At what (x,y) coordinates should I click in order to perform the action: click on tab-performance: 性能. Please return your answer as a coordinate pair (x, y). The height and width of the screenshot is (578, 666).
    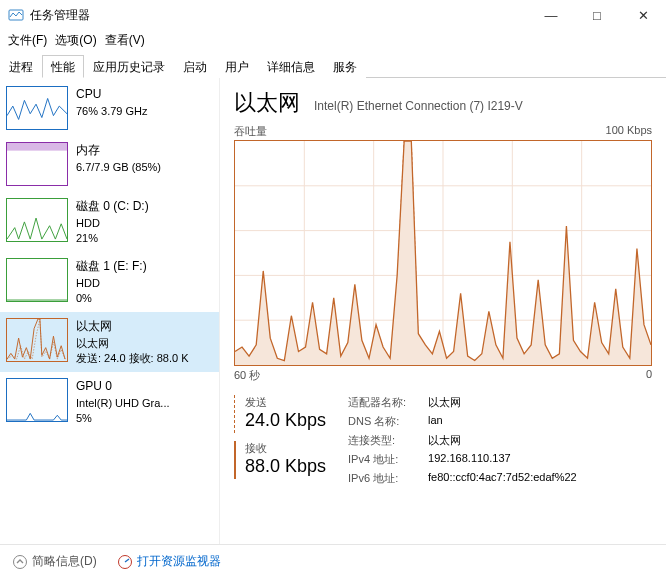
    Looking at the image, I should click on (63, 66).